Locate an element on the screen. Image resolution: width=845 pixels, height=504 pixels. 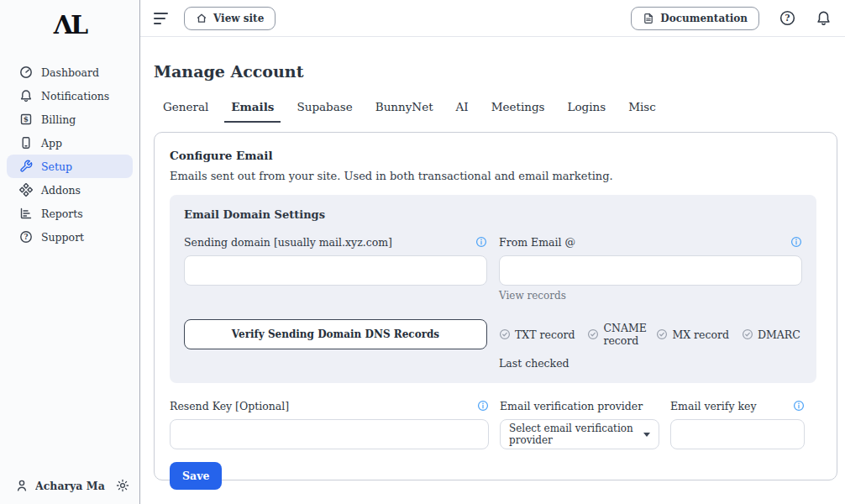
resend-key-field: Resend Key [Optional] is located at coordinates (329, 424).